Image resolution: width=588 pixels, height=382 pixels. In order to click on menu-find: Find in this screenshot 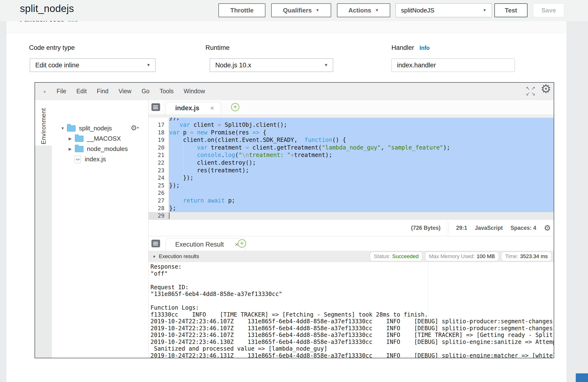, I will do `click(103, 91)`.